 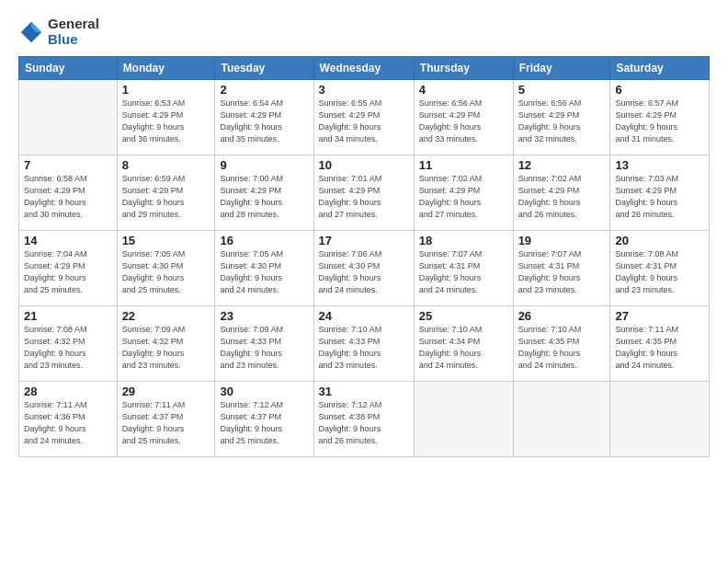 I want to click on day-number: 1, so click(x=166, y=90).